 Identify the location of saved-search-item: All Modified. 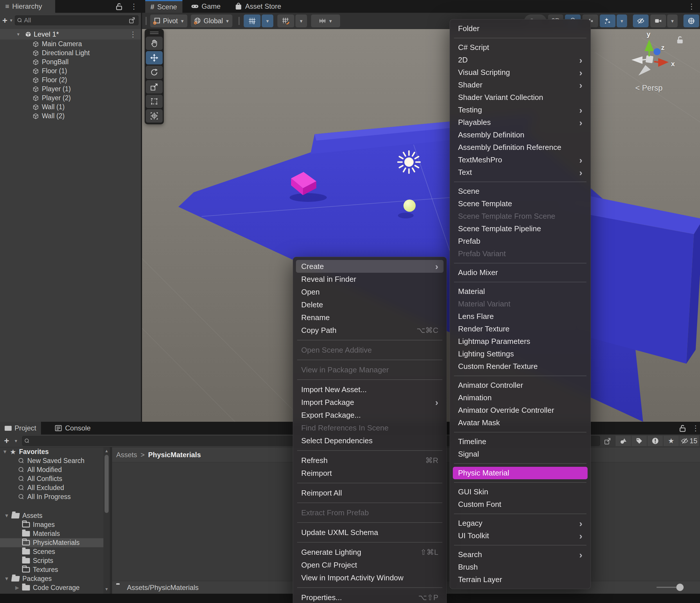
(52, 470).